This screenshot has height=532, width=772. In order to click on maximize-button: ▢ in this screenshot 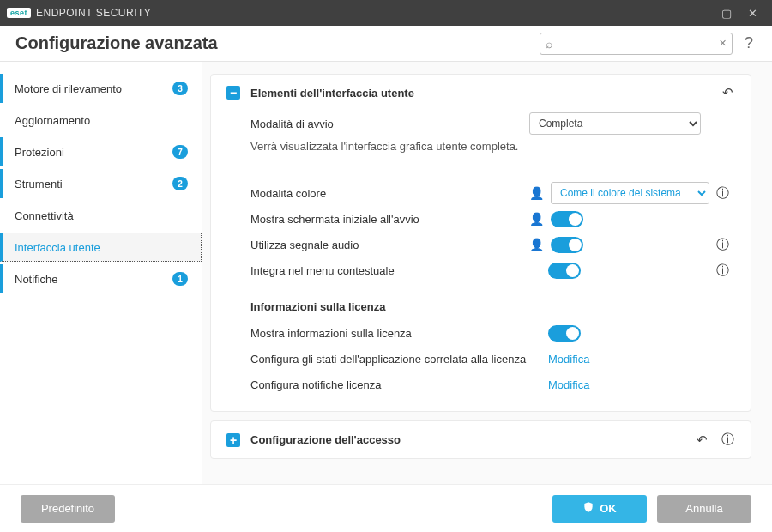, I will do `click(727, 13)`.